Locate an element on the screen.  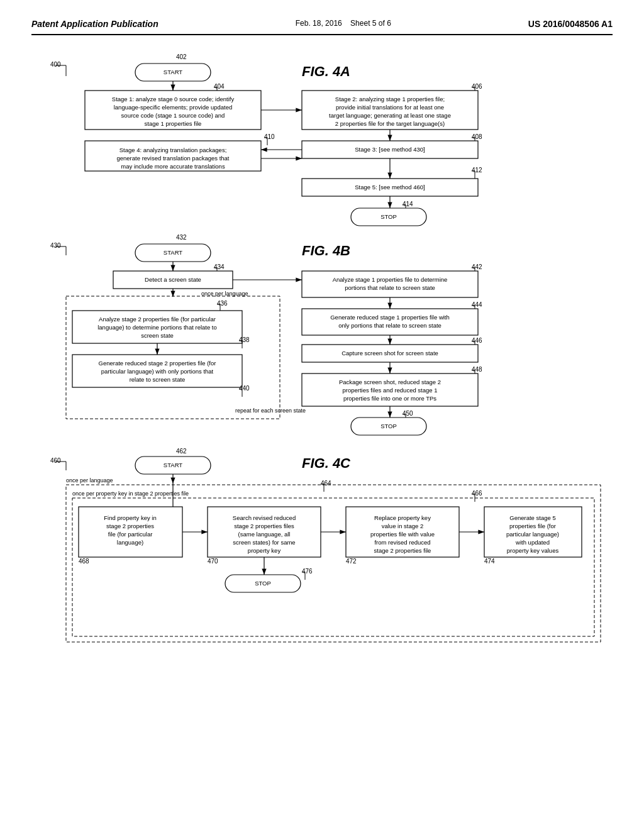
fig4c-472-text3: properties file with value is located at coordinates (402, 534).